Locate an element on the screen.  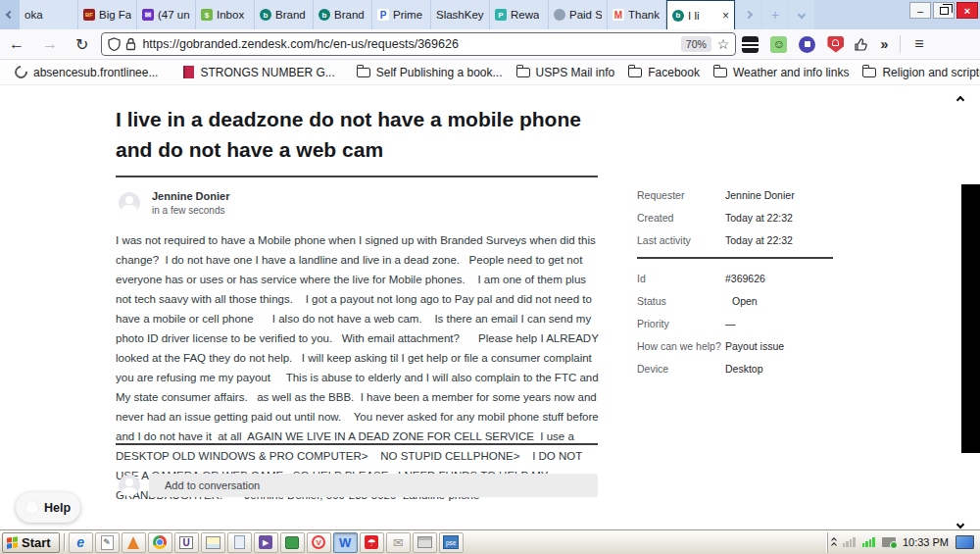
detail-label: Requester is located at coordinates (681, 195).